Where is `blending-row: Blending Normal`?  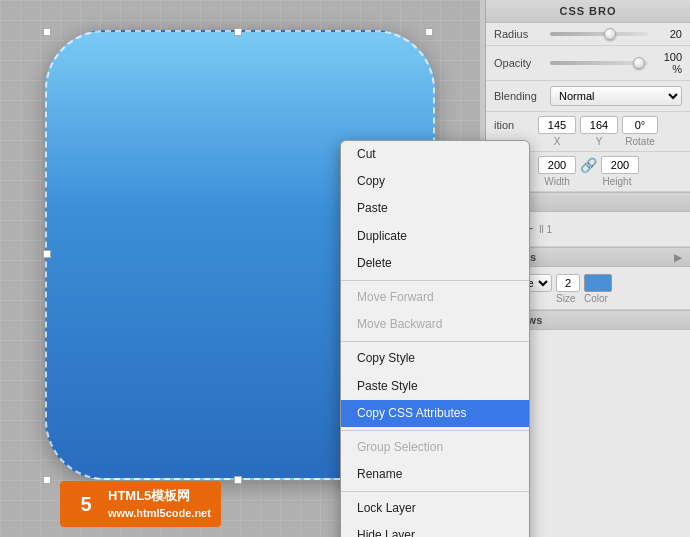
blending-row: Blending Normal is located at coordinates (588, 96).